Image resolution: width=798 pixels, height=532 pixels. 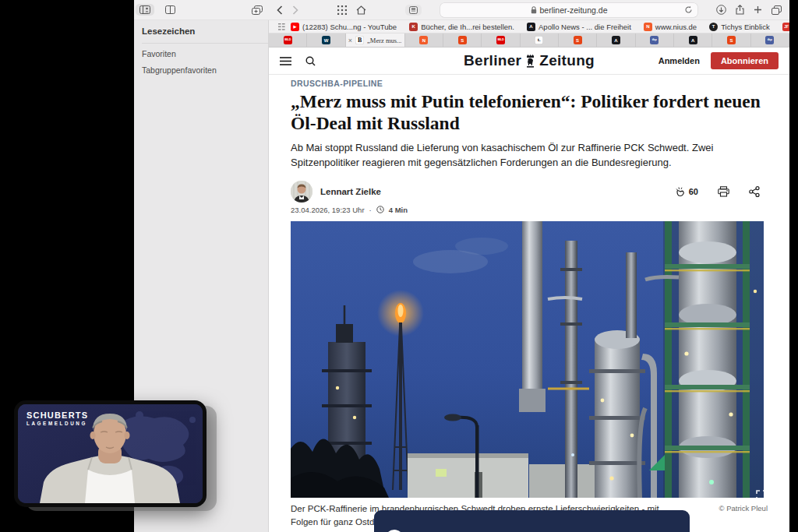 I want to click on pip-branding: SCHUBERTS LAGEMELDUNG, so click(x=58, y=418).